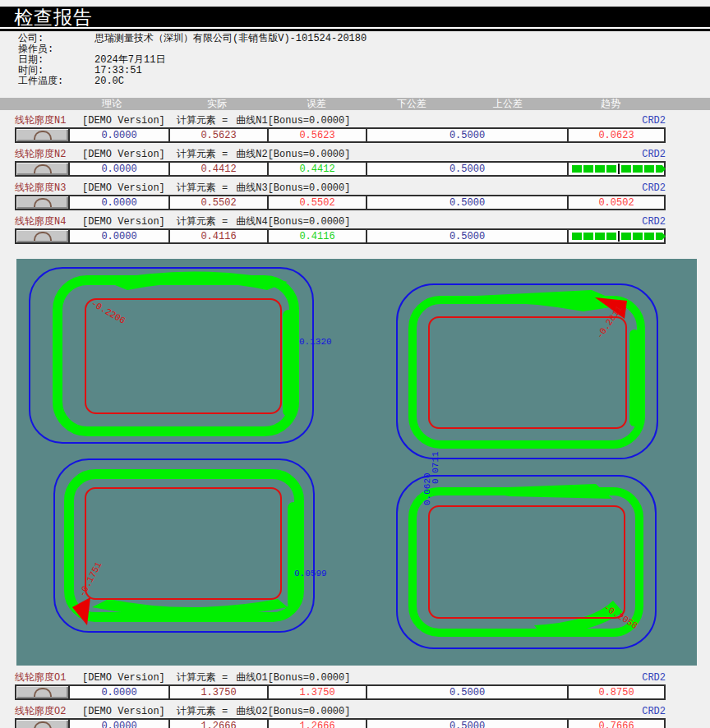  Describe the element at coordinates (293, 679) in the screenshot. I see `calc-element-value: 曲线O1[Bonus=0.0000]` at that location.